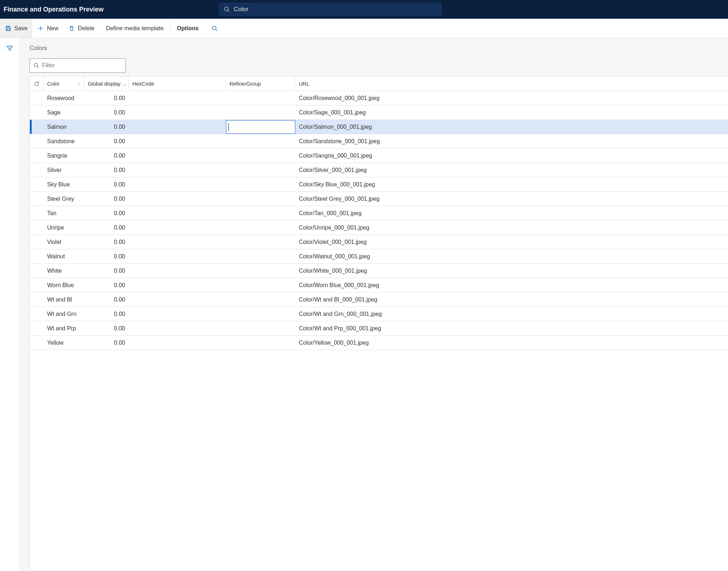  I want to click on cell-color: Rosewood, so click(64, 98).